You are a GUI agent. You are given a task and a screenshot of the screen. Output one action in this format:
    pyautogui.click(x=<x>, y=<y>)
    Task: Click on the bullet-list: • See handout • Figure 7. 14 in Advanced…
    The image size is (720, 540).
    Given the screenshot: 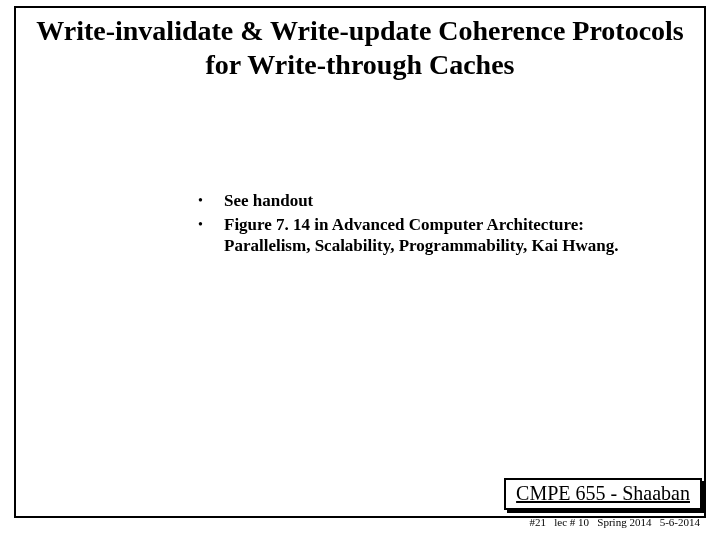 What is the action you would take?
    pyautogui.click(x=411, y=224)
    